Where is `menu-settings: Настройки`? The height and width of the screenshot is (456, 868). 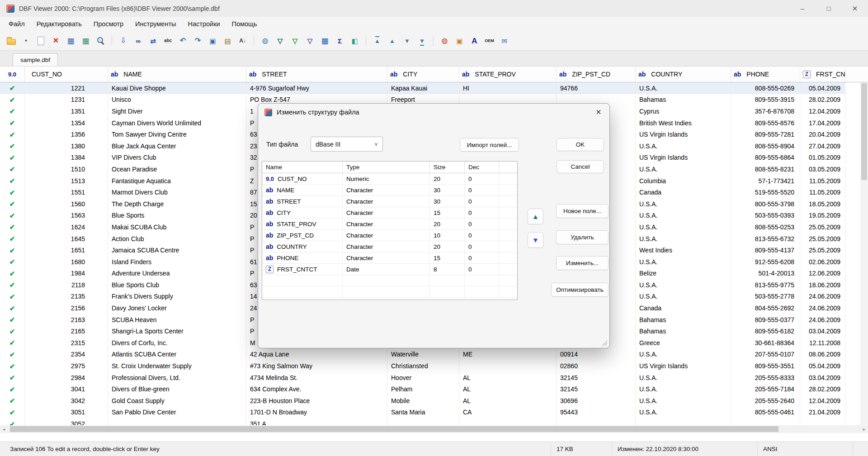 menu-settings: Настройки is located at coordinates (203, 24).